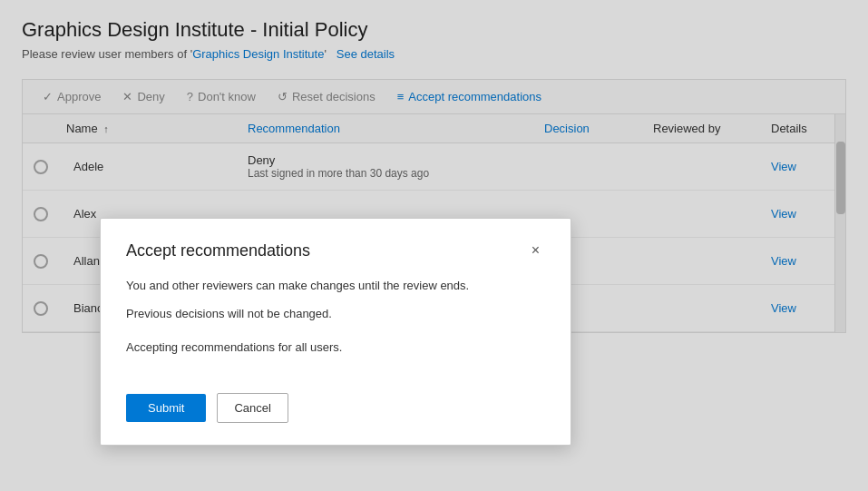 The image size is (868, 491). What do you see at coordinates (218, 250) in the screenshot?
I see `modal-title: Accept recommendations` at bounding box center [218, 250].